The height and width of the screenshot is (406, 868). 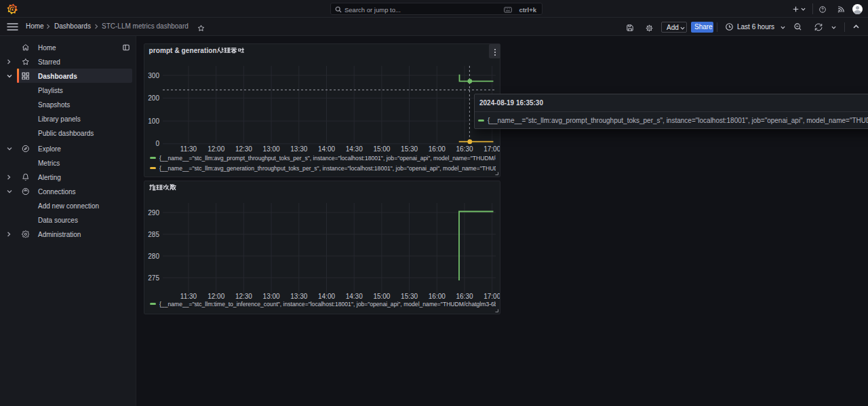 What do you see at coordinates (153, 257) in the screenshot?
I see `svg-text: 280` at bounding box center [153, 257].